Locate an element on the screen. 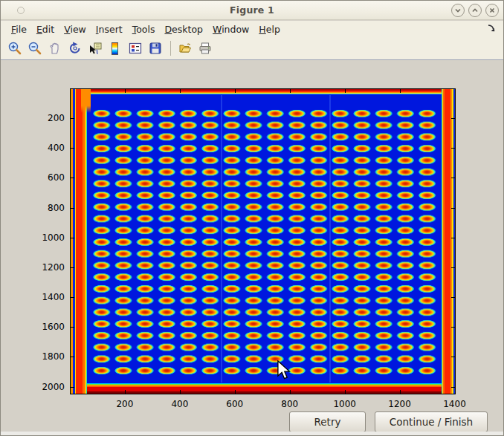 This screenshot has height=436, width=504. menu-item-insert: Insert is located at coordinates (109, 30).